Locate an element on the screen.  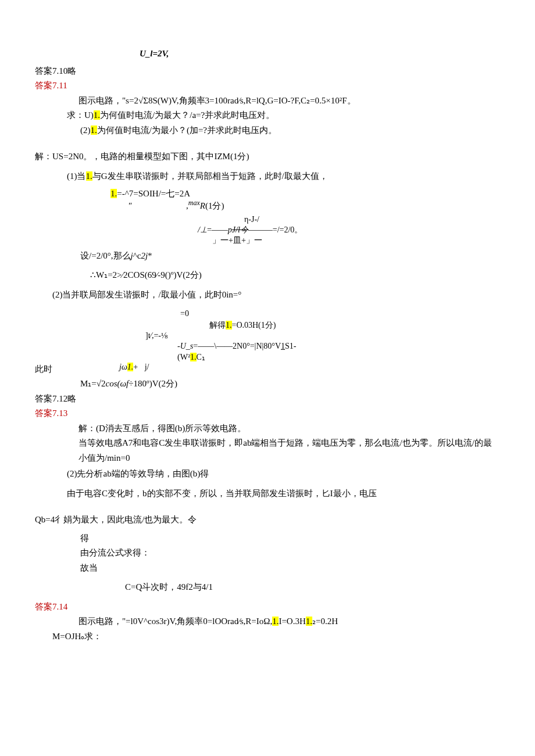
txt: =0 is located at coordinates (340, 314).